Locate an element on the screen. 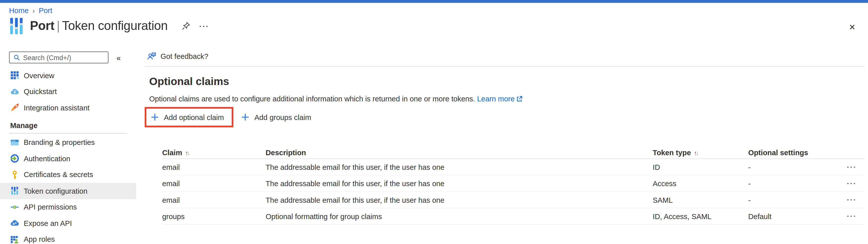 This screenshot has height=244, width=868. column-header-description: Description is located at coordinates (459, 153).